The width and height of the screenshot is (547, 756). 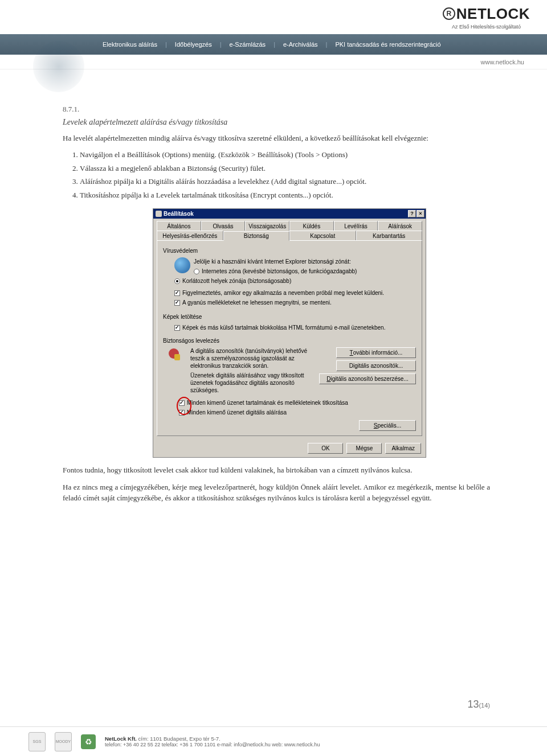 I want to click on step-item: Válassza ki a megjelenő ablakban a Bizto…, so click(x=285, y=169).